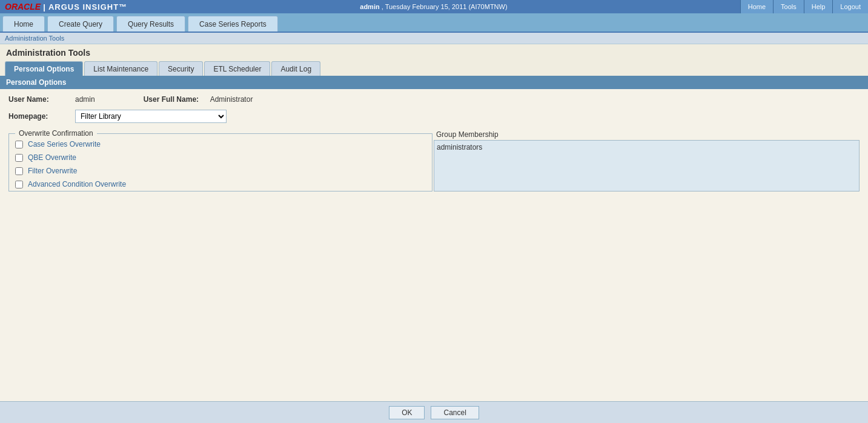  I want to click on advanced-condition-overwrite-label: Advanced Condition Overwrite, so click(77, 184).